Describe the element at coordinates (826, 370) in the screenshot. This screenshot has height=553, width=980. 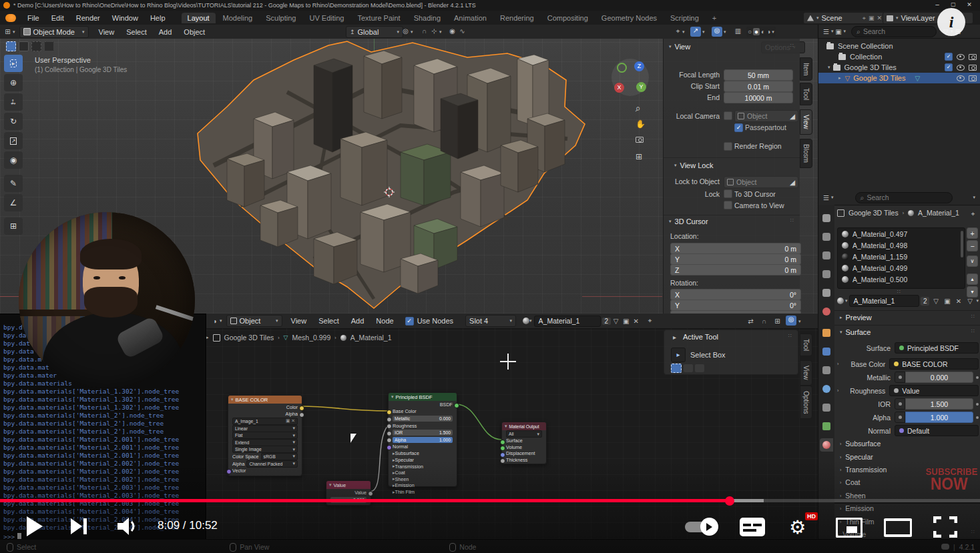
I see `tab-particles-icon` at that location.